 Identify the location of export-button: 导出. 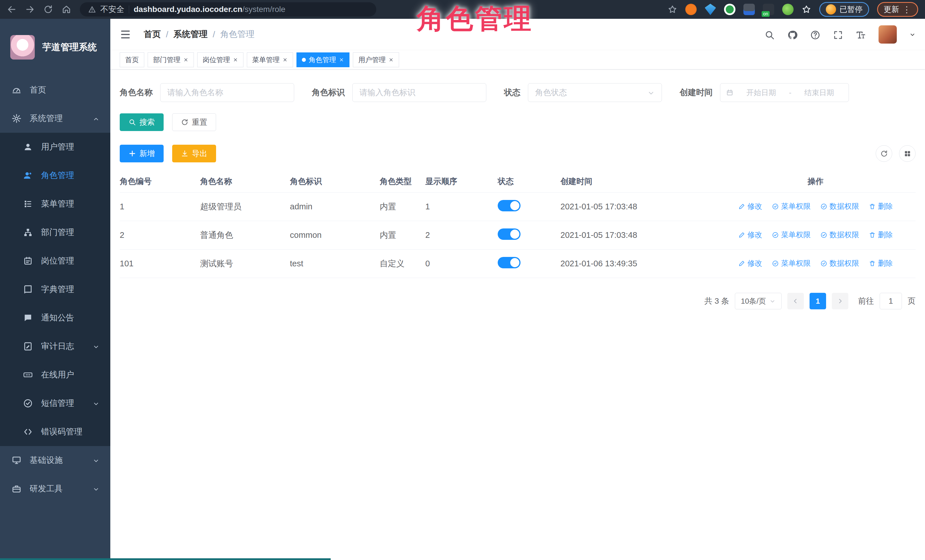
(194, 154).